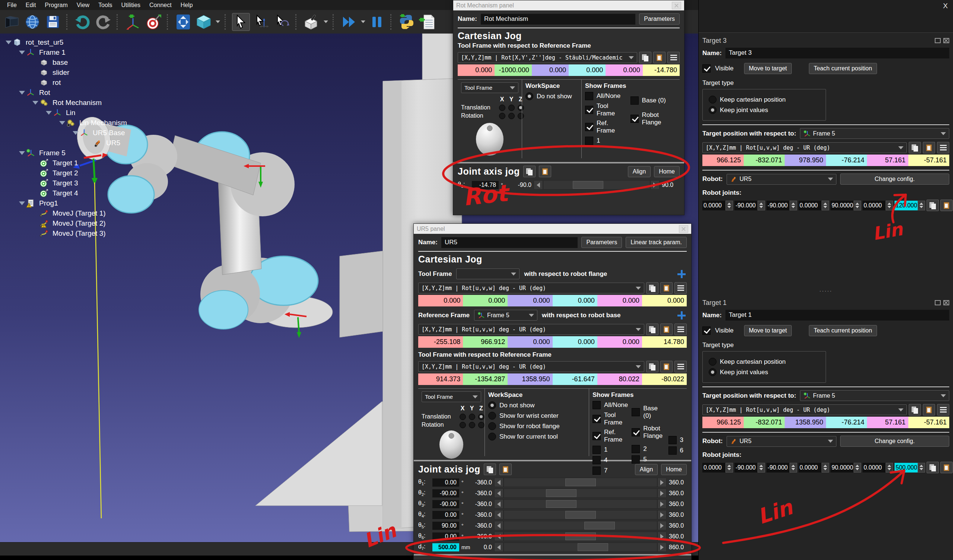 Image resolution: width=953 pixels, height=560 pixels. I want to click on add-tool-frame-icon, so click(681, 274).